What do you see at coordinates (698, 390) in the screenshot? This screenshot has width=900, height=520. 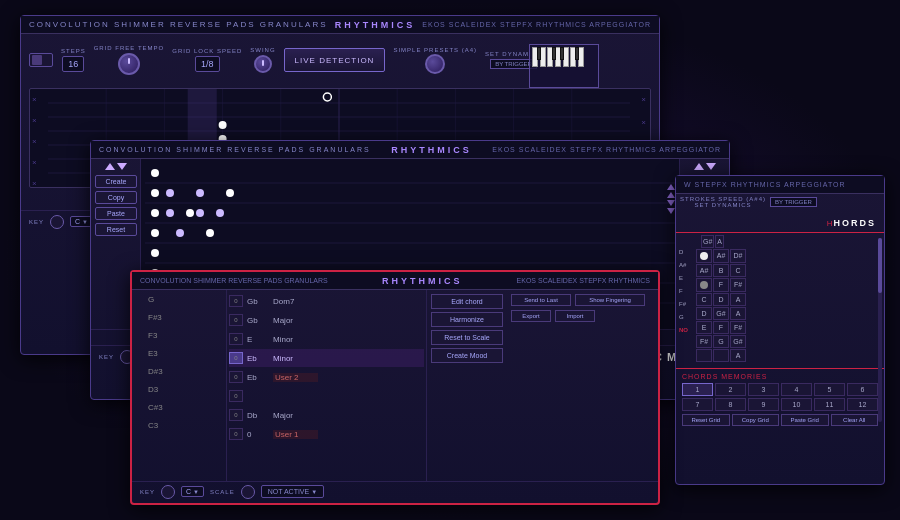 I see `mem-1: 1` at bounding box center [698, 390].